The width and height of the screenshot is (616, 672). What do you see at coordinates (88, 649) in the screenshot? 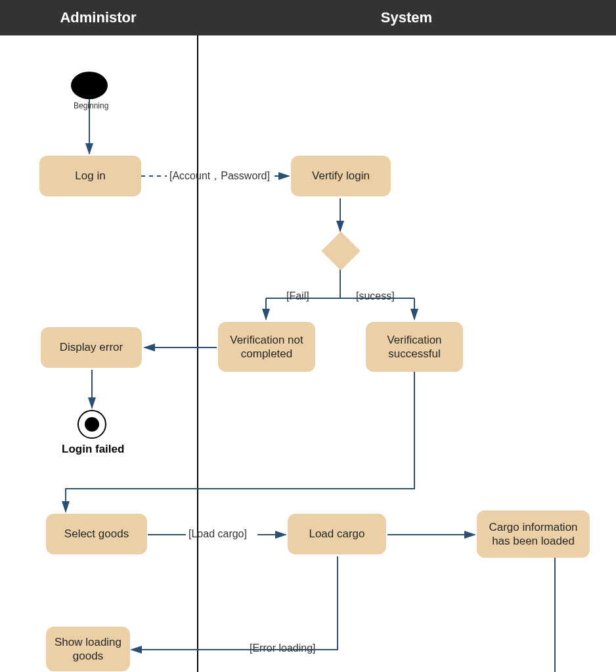
I see `node-show-loading-goods-text: Show loading goods` at bounding box center [88, 649].